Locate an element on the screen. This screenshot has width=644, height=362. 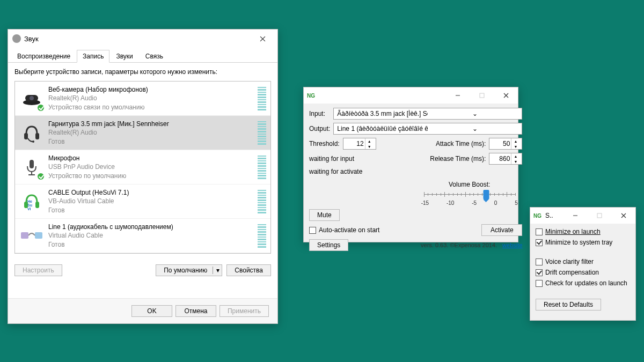
settings-option: Drift compensation is located at coordinates (583, 272).